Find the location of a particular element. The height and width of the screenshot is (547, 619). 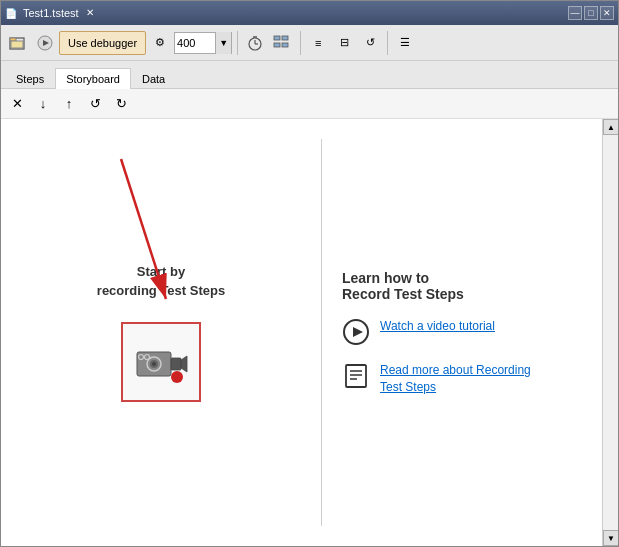

toolbar: Use debugger ⚙ ▼ ≡ ⊟ ↺ is located at coordinates (310, 43).